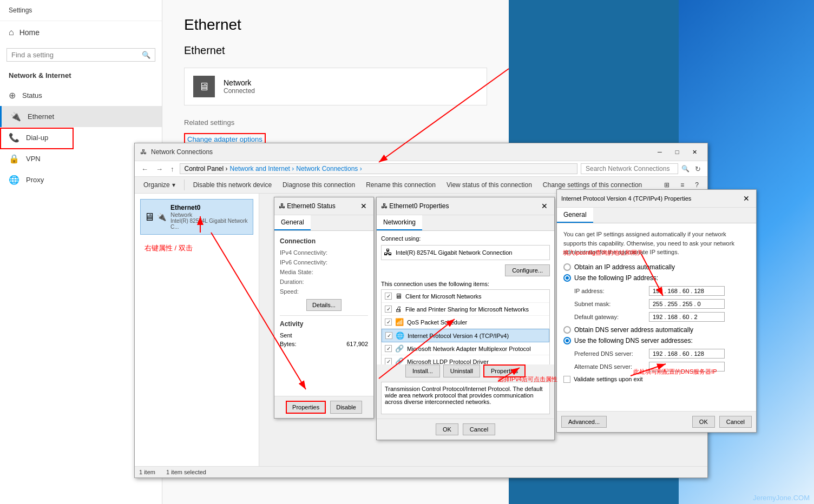 This screenshot has height=504, width=814. I want to click on search-icon: 🔍, so click(146, 55).